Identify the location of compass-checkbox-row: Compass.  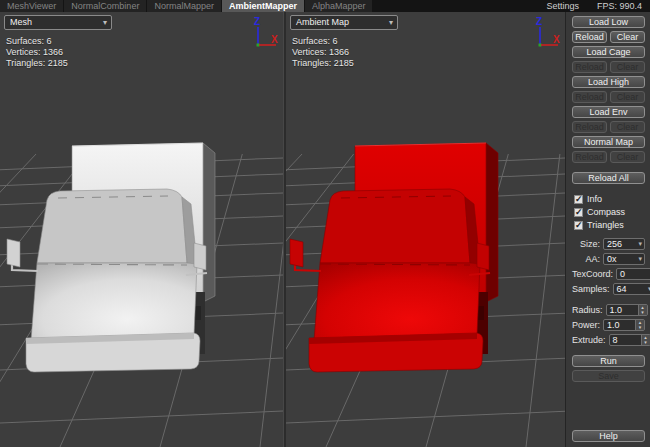
(610, 212).